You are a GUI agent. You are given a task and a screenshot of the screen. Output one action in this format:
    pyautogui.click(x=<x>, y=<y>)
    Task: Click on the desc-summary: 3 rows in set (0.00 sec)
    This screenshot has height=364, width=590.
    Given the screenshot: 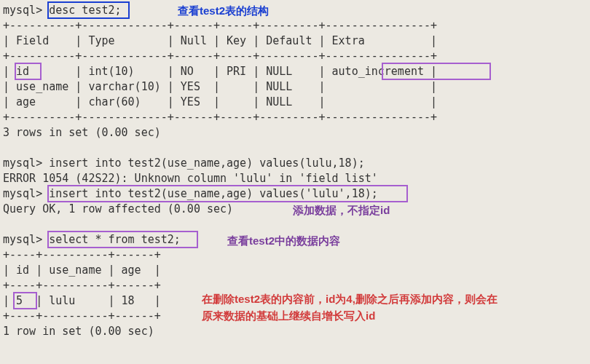 What is the action you would take?
    pyautogui.click(x=82, y=132)
    